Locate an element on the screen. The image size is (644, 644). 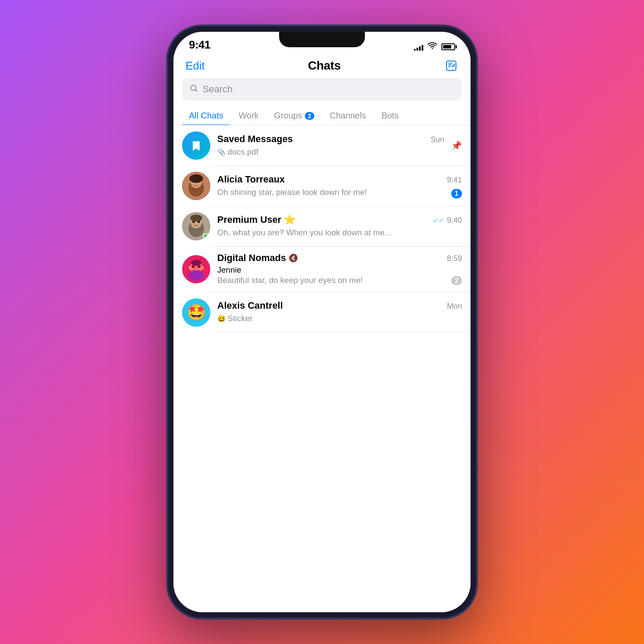
chat-preview-premium: Oh, what you are? When you look down at … is located at coordinates (340, 233).